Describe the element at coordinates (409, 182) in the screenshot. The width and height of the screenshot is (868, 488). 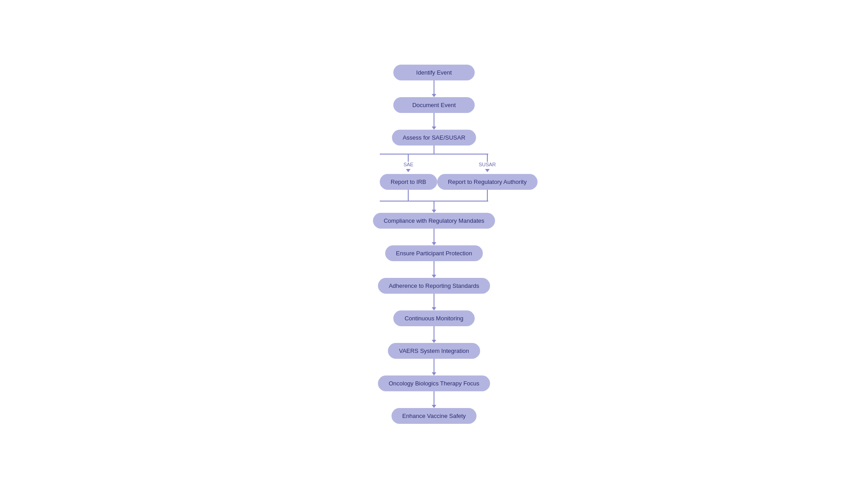
I see `report-irb-node: Report to IRB` at that location.